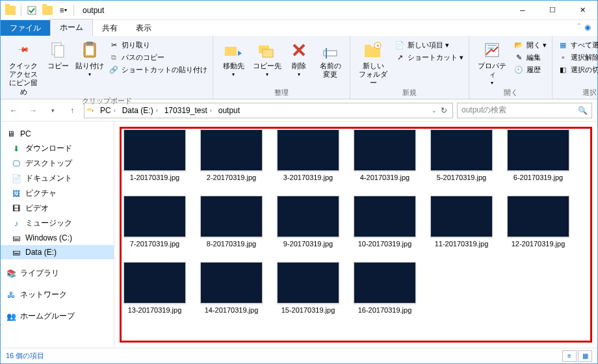 The image size is (598, 364). What do you see at coordinates (578, 70) in the screenshot?
I see `select-invert-button: ◧選択の切り替え` at bounding box center [578, 70].